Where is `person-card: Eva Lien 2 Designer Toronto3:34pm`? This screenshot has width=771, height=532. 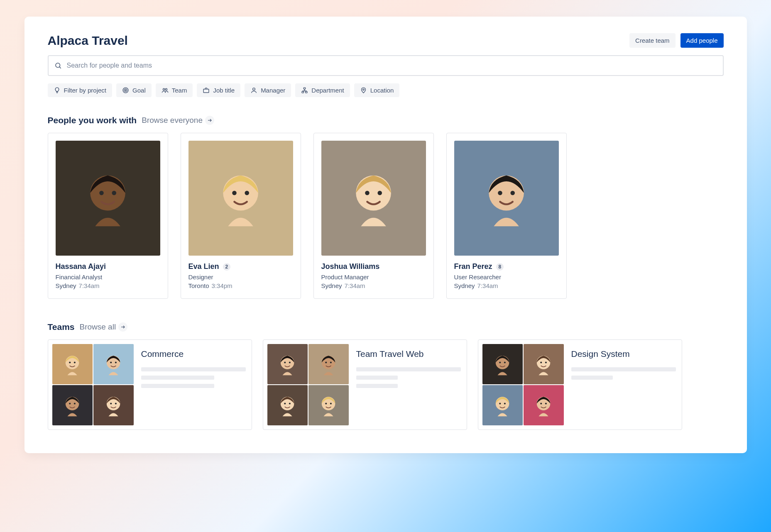 person-card: Eva Lien 2 Designer Toronto3:34pm is located at coordinates (241, 216).